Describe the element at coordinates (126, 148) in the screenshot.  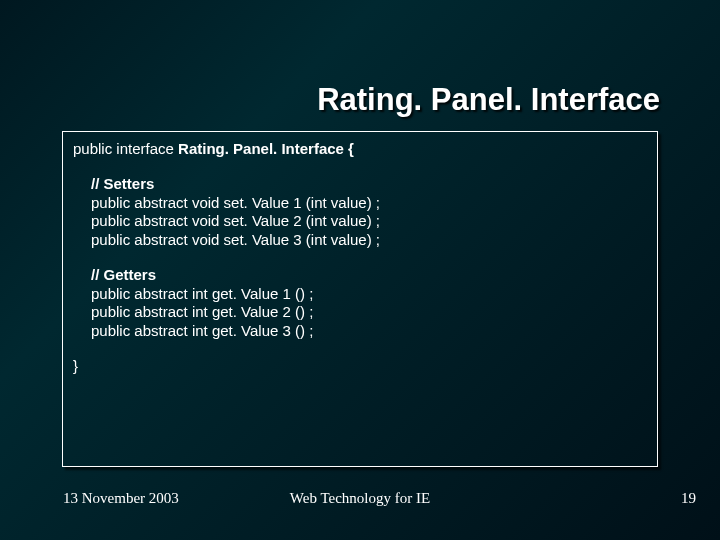
I see `decl-prefix: public interface` at that location.